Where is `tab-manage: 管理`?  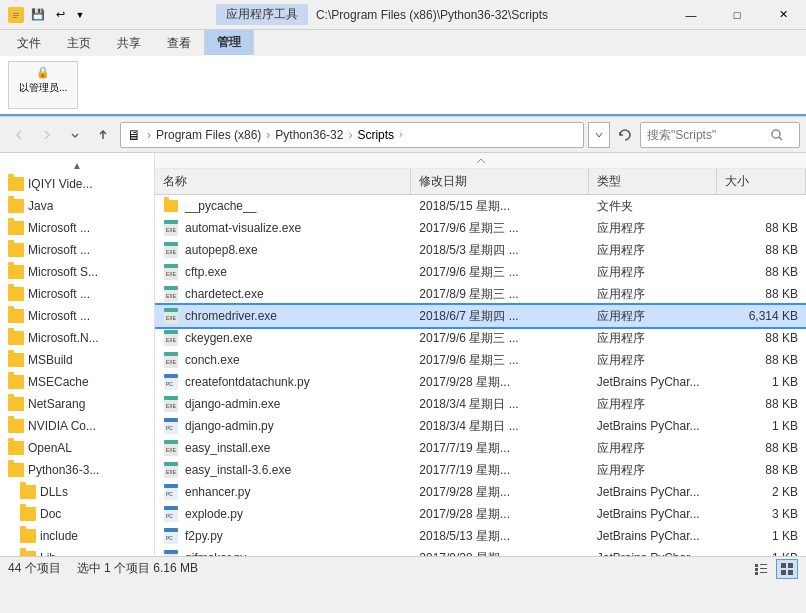
tab-manage: 管理 is located at coordinates (229, 42).